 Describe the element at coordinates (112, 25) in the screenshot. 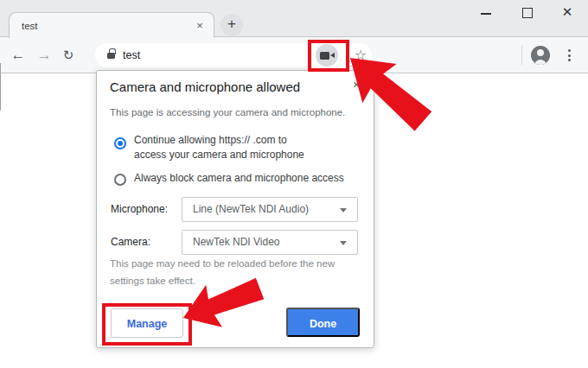

I see `browser-tab: test ×` at that location.